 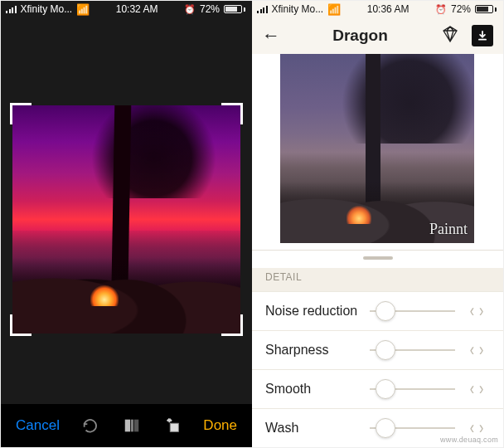 I want to click on done-button: Done, so click(x=220, y=426).